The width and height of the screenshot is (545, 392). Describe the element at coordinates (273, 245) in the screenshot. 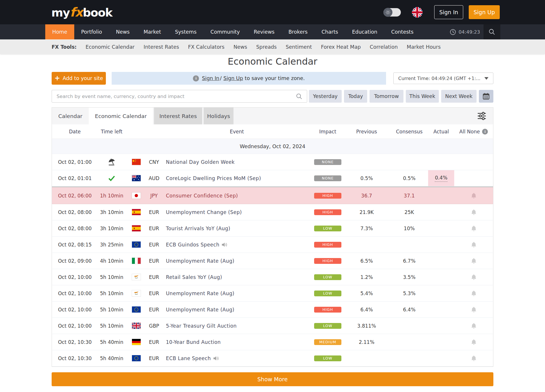

I see `event-row: Oct 02, 08:153h 25minEURECB Guindos Spee…` at that location.